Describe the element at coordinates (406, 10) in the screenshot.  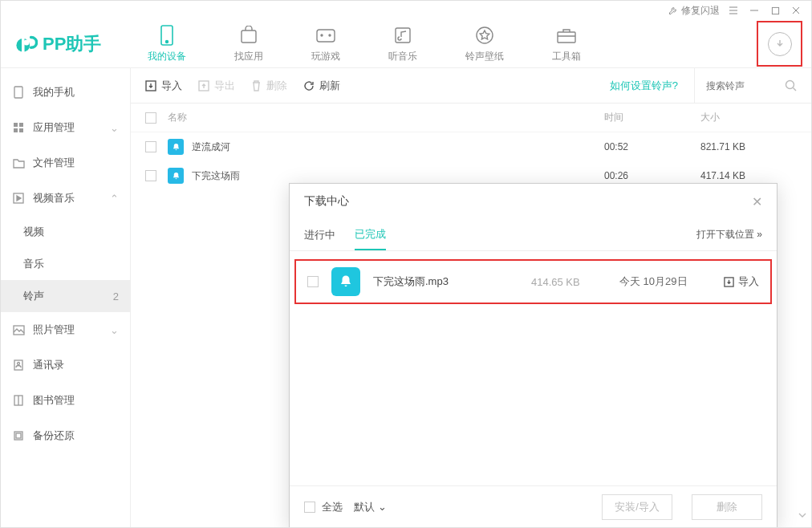
I see `titlebar: 修复闪退` at that location.